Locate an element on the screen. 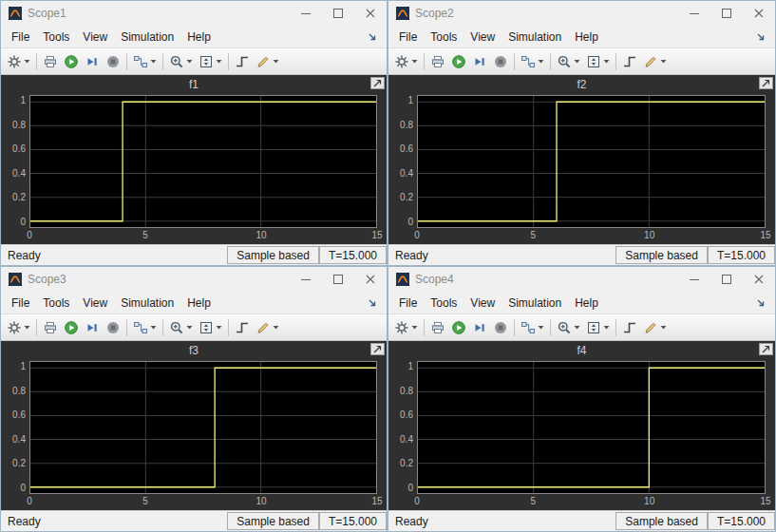  title-bar: Scope3 is located at coordinates (194, 279).